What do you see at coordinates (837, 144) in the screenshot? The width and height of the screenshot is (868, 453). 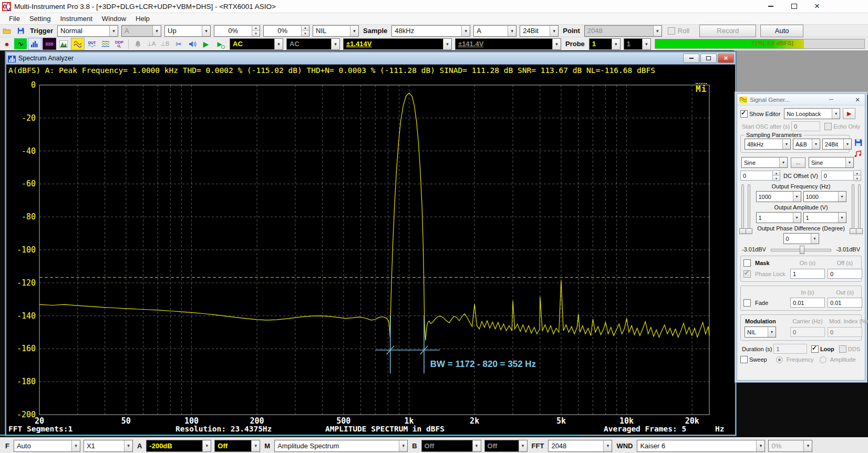 I see `sampling-bits-combo: 24Bit` at bounding box center [837, 144].